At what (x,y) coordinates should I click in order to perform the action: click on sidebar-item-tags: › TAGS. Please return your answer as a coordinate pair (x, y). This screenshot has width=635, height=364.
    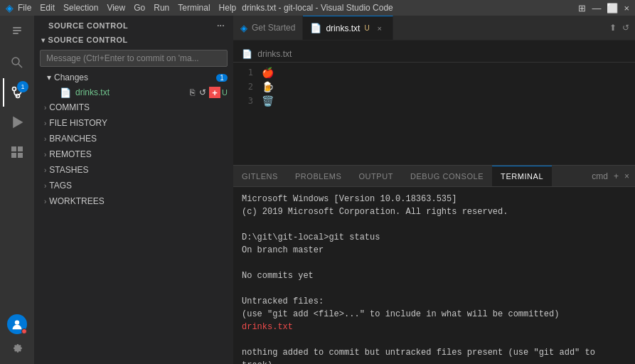
    Looking at the image, I should click on (134, 186).